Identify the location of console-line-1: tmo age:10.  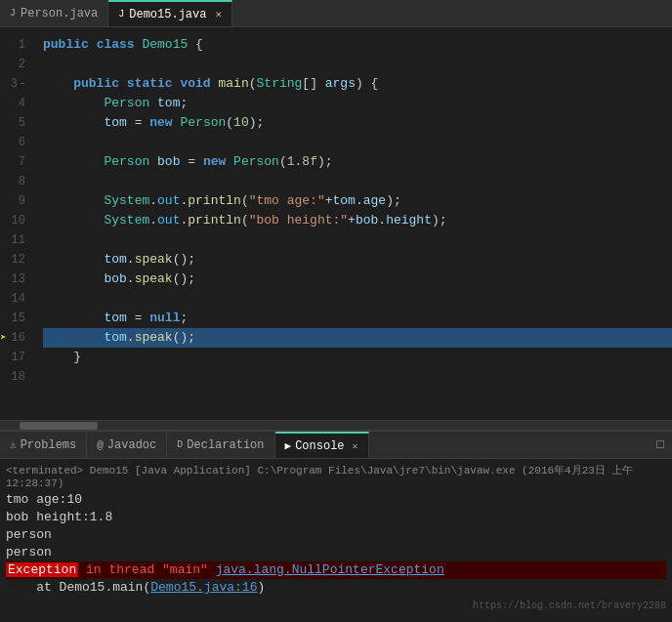
(336, 500).